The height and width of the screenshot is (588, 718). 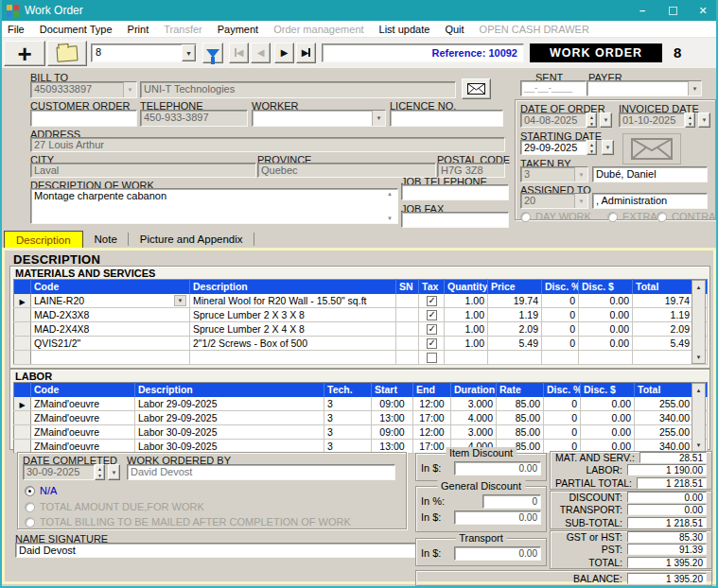 I want to click on labor-scrollbar: ▲ ▼, so click(x=698, y=418).